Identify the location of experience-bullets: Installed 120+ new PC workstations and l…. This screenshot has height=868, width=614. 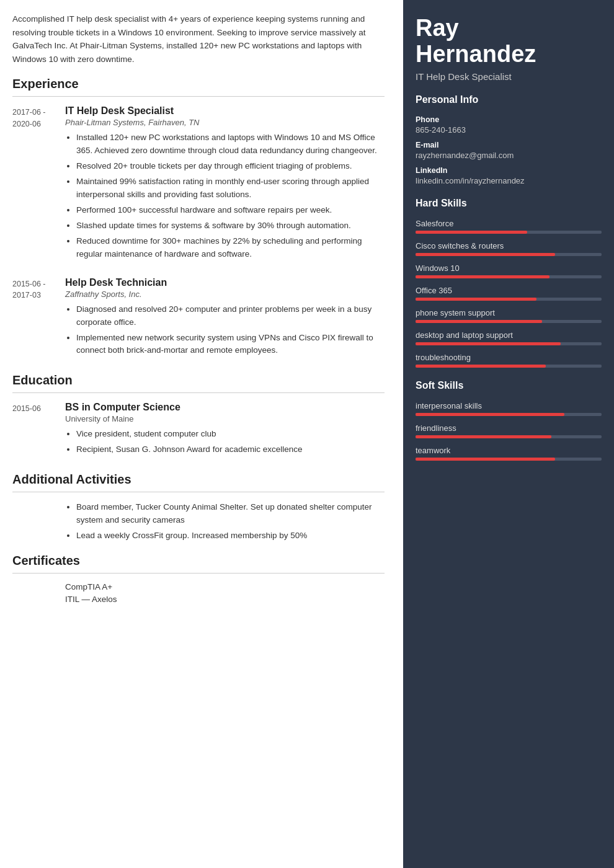
(225, 196).